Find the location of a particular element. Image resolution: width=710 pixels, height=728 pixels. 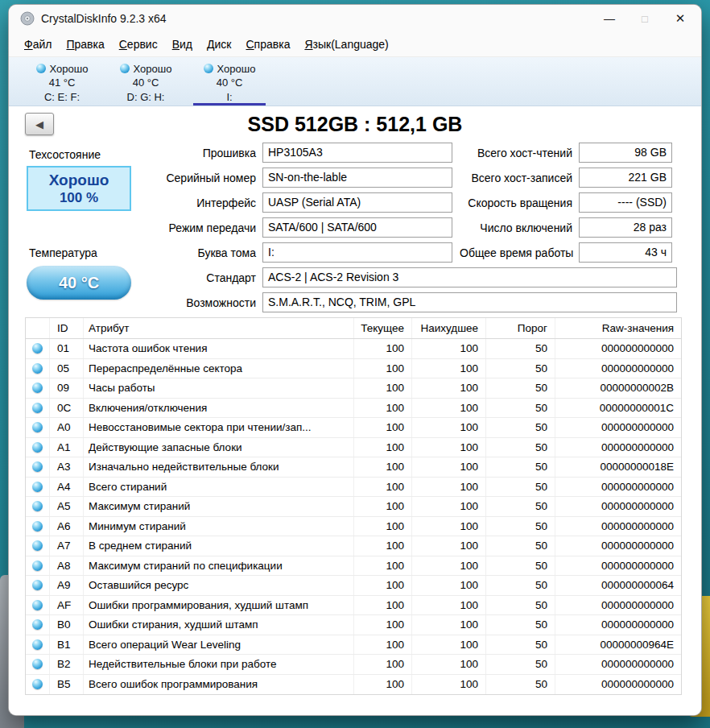

smart-table-row: A9Оставшийся ресурс10010050000000000064 is located at coordinates (353, 586).